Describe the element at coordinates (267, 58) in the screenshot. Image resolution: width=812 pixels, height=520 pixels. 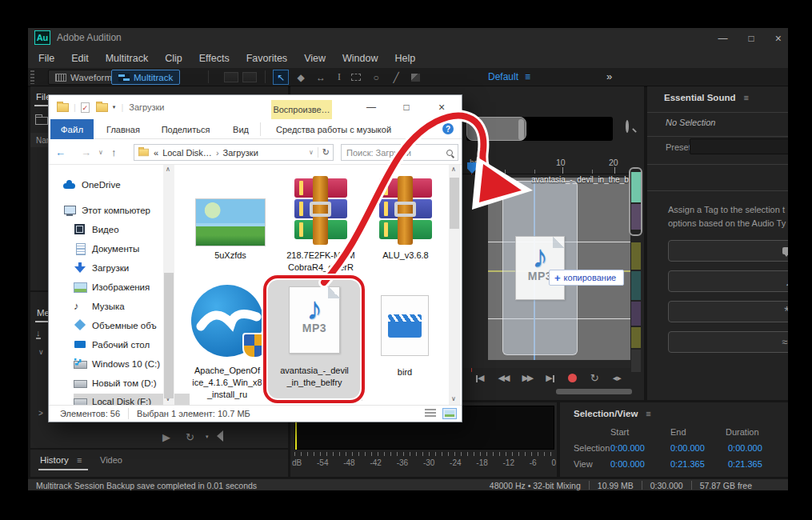
I see `menu-item-favorites: Favorites` at that location.